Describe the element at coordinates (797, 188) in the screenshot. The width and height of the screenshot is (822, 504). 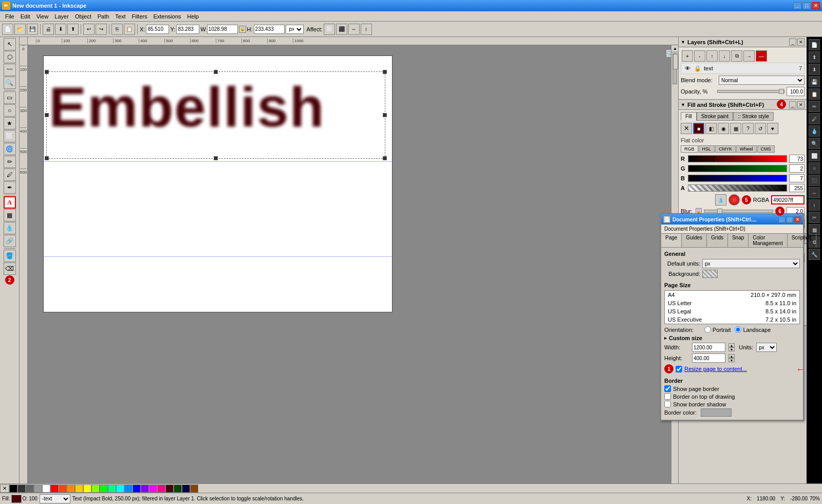
I see `channel-a-value` at that location.